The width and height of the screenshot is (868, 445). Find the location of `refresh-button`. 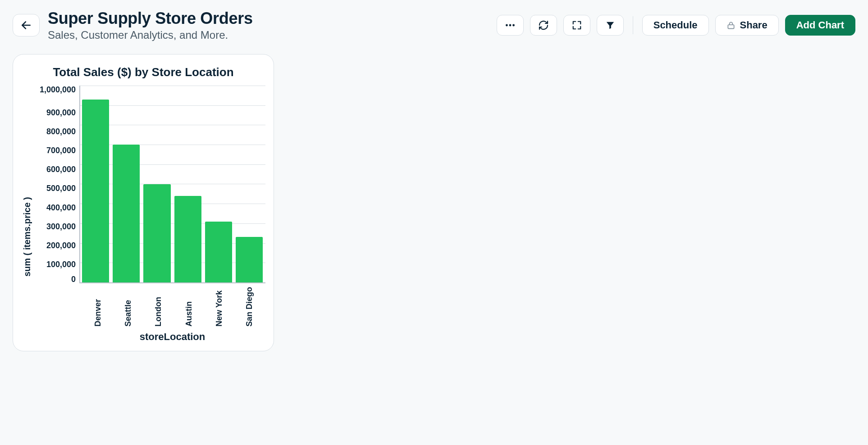

refresh-button is located at coordinates (544, 25).